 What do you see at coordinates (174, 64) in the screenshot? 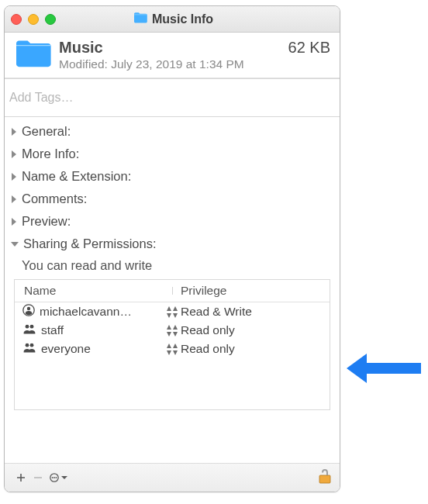
I see `modified-line: Modified: July 23, 2019 at 1:34 PM` at bounding box center [174, 64].